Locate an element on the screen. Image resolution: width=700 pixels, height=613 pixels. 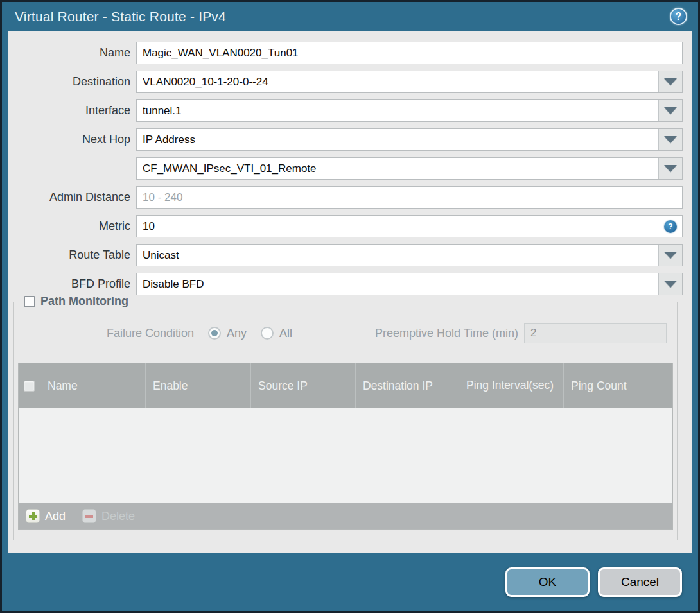
admin-distance-input is located at coordinates (410, 198).